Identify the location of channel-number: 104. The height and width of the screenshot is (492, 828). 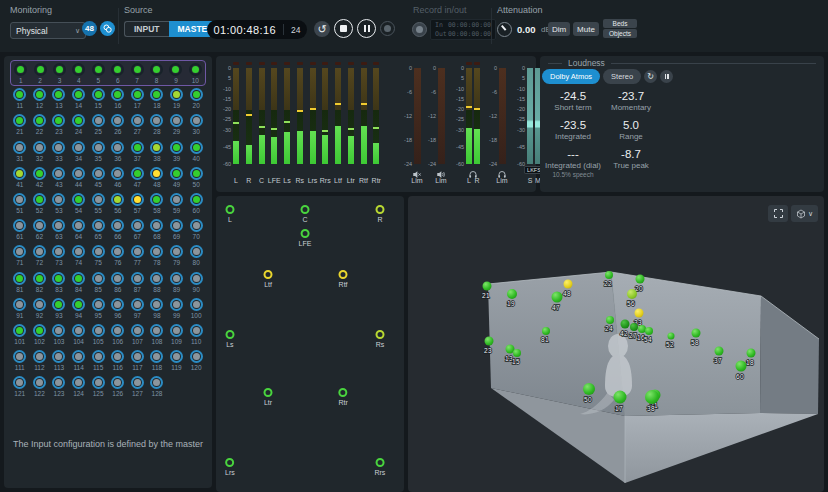
(78, 342).